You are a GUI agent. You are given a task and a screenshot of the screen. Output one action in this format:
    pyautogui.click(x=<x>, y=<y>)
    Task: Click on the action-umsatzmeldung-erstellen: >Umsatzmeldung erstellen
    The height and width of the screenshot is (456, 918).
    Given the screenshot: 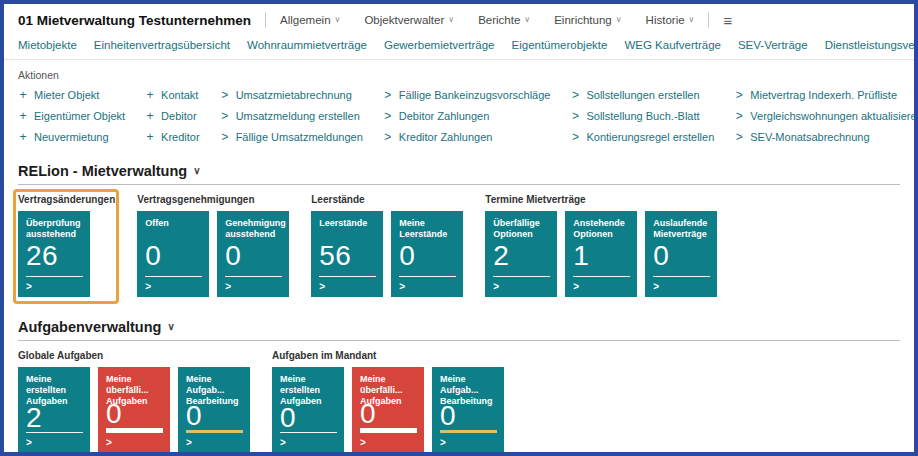 What is the action you would take?
    pyautogui.click(x=292, y=120)
    